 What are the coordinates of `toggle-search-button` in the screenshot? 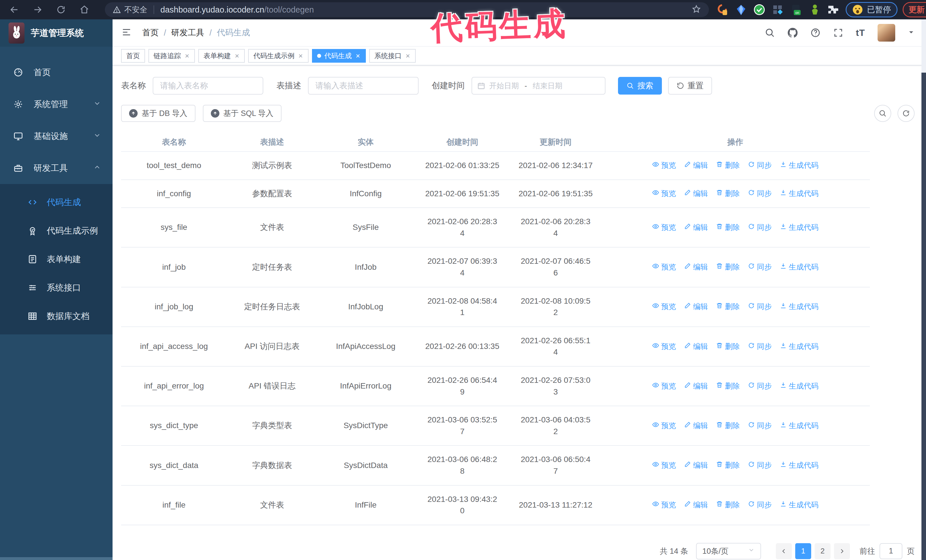 It's located at (883, 113).